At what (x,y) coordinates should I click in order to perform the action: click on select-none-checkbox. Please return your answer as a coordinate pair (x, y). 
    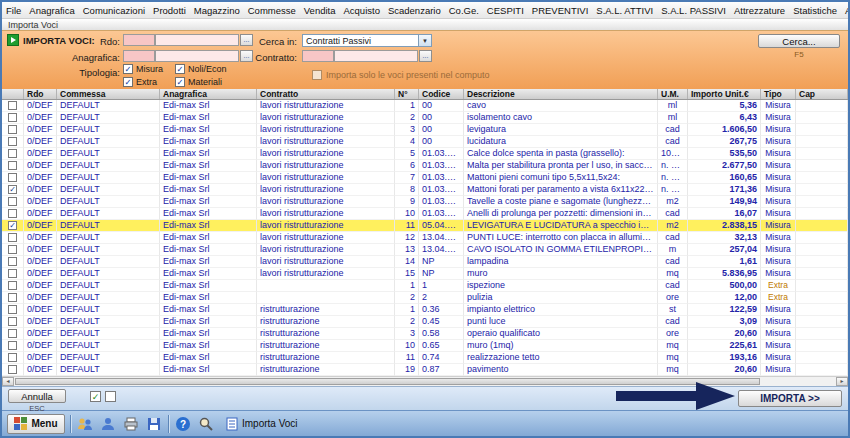
    Looking at the image, I should click on (110, 396).